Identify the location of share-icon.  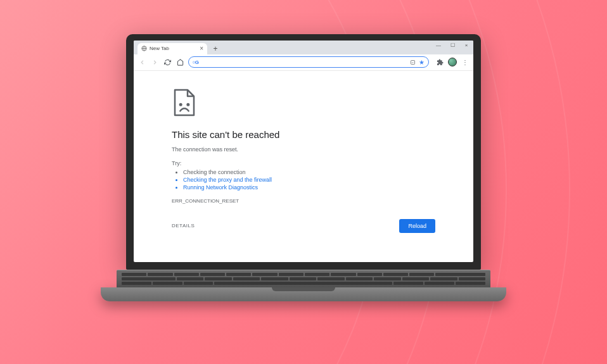
(412, 62).